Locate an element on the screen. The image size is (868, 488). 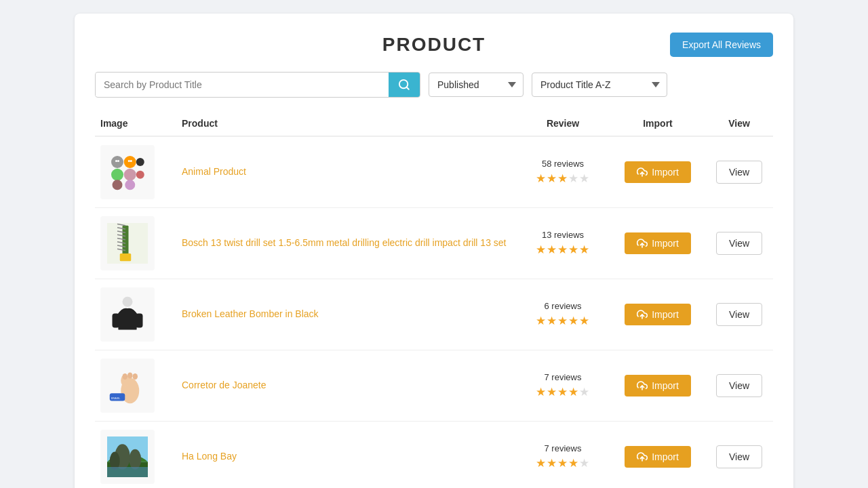
col-image: Image is located at coordinates (136, 123).